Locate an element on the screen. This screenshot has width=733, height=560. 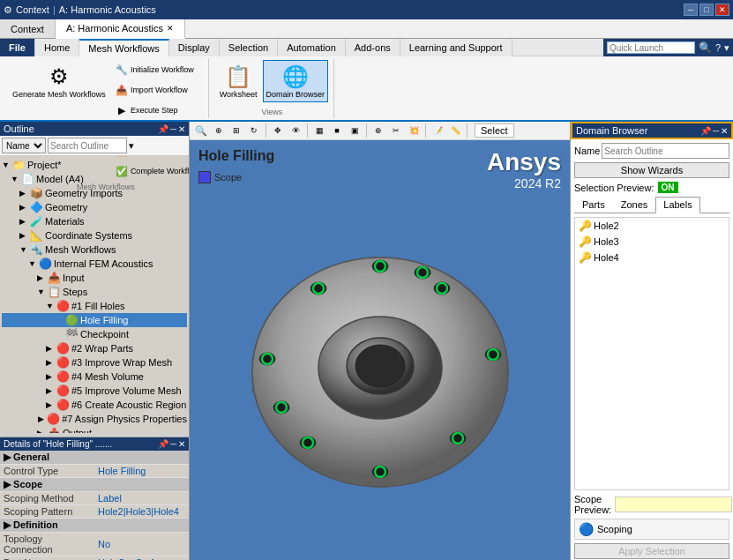
tree-item: ▶🔴#4 Mesh Volume is located at coordinates (94, 377).